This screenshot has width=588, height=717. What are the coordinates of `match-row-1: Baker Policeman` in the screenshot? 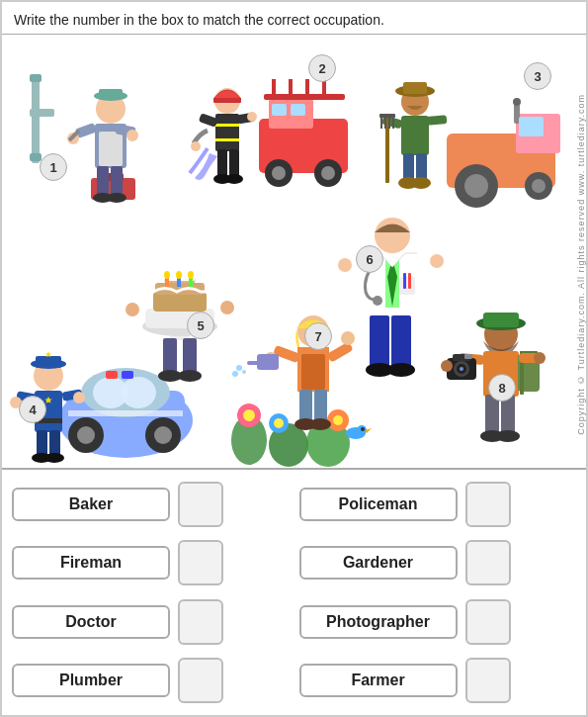 It's located at (294, 504).